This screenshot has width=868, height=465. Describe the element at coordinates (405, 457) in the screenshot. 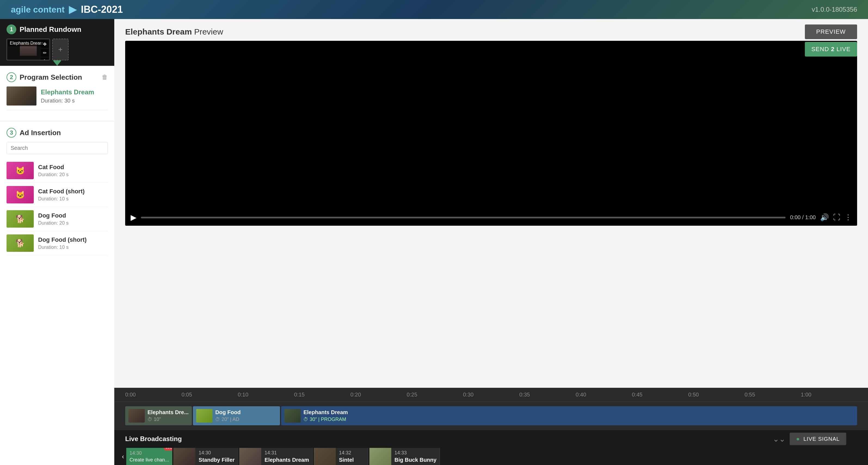

I see `list-item: 14:33 Big Buck Bunny` at that location.